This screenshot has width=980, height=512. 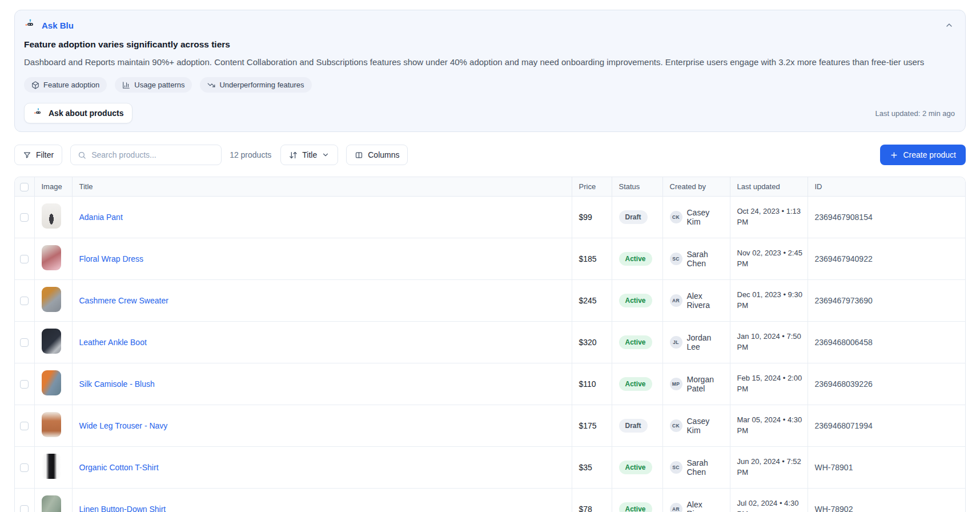 I want to click on select-all-checkbox, so click(x=24, y=187).